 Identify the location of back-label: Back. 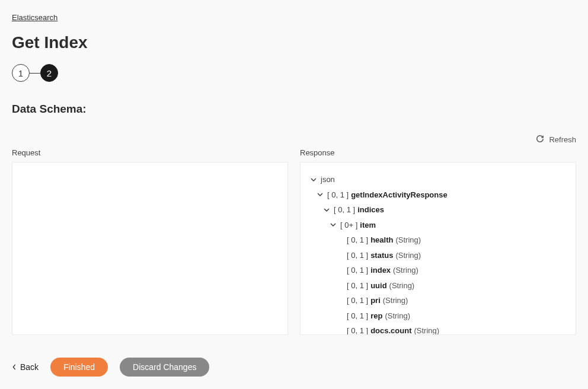
(30, 367).